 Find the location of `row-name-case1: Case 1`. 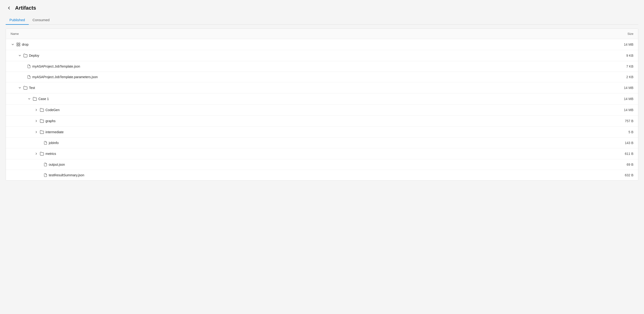

row-name-case1: Case 1 is located at coordinates (38, 99).